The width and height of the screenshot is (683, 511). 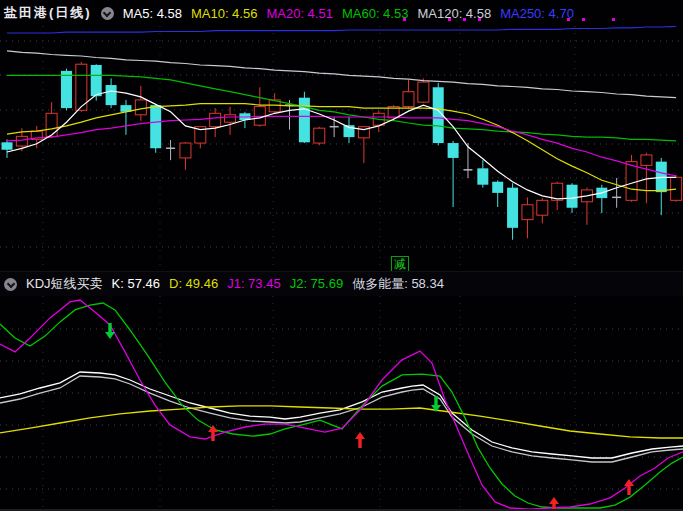 What do you see at coordinates (224, 14) in the screenshot?
I see `legend-ma-ma10: MA10: 4.56` at bounding box center [224, 14].